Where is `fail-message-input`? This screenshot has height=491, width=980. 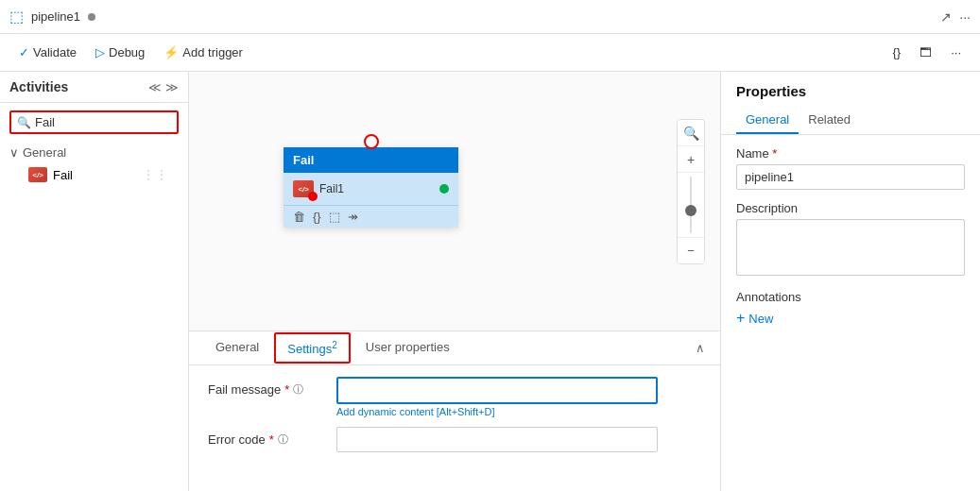
fail-message-input is located at coordinates (497, 391).